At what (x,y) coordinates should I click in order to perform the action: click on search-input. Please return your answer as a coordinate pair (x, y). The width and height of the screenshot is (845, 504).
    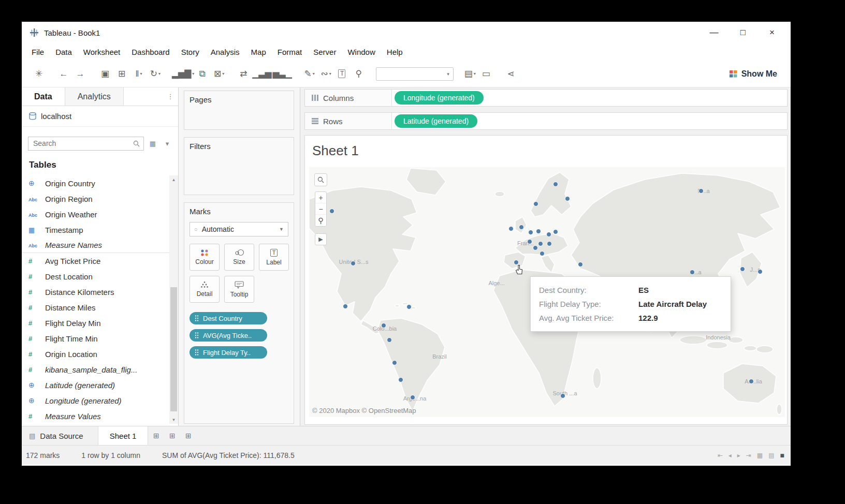
    Looking at the image, I should click on (83, 143).